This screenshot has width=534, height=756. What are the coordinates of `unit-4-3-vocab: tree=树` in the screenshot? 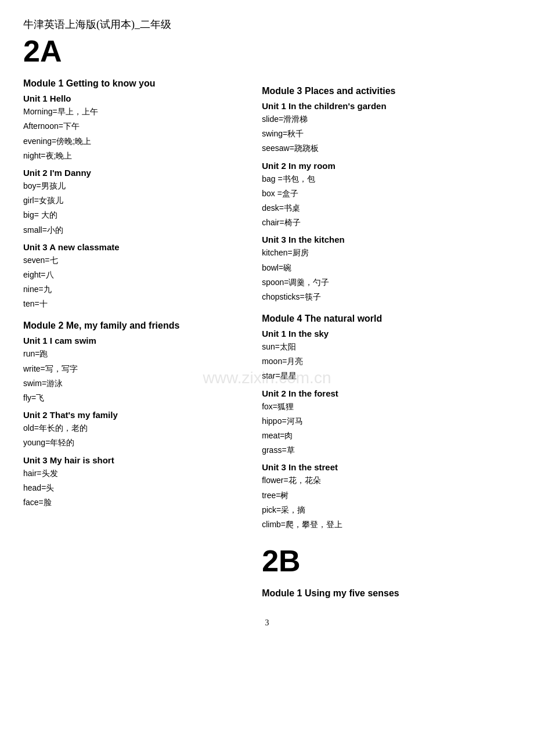 It's located at (387, 496).